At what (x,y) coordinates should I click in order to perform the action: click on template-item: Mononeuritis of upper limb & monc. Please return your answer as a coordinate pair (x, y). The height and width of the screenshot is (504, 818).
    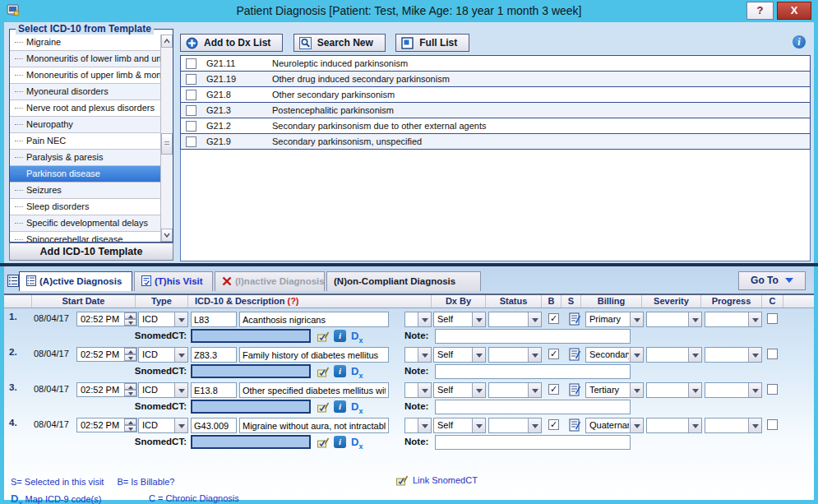
    Looking at the image, I should click on (85, 76).